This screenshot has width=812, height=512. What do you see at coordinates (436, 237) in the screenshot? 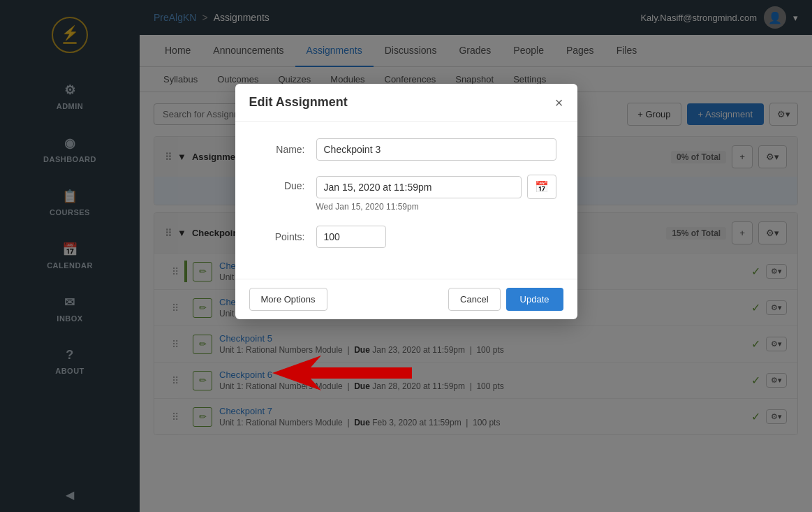
I see `points-field` at bounding box center [436, 237].